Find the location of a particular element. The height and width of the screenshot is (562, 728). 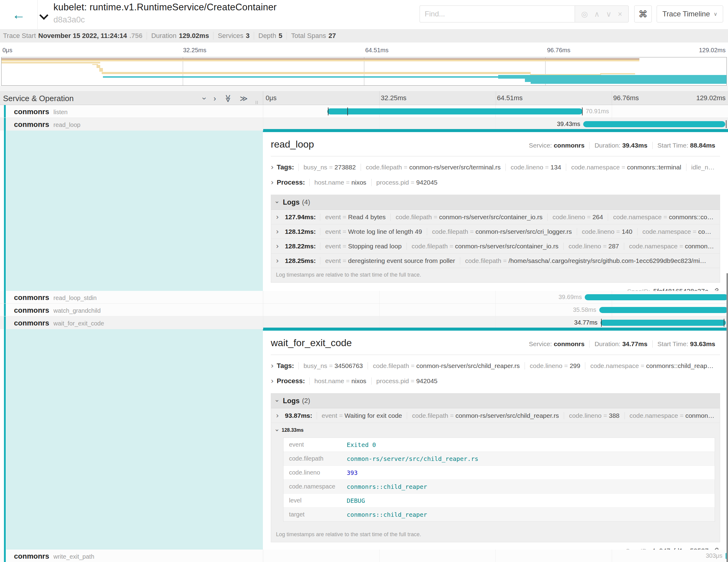

span-row-read-loop-stdin: conmonrsread_loop_stdin 39.69ms is located at coordinates (364, 297).